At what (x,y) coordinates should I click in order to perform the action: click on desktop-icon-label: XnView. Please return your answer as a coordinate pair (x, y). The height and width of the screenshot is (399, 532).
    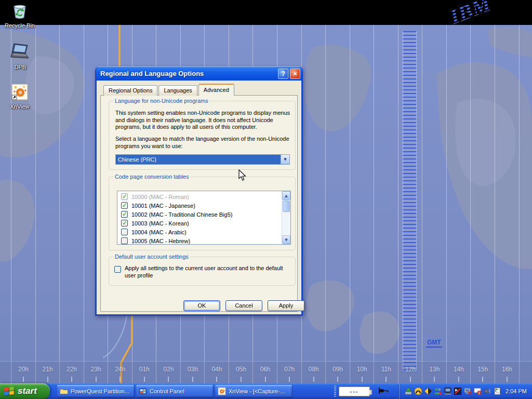
    Looking at the image, I should click on (20, 107).